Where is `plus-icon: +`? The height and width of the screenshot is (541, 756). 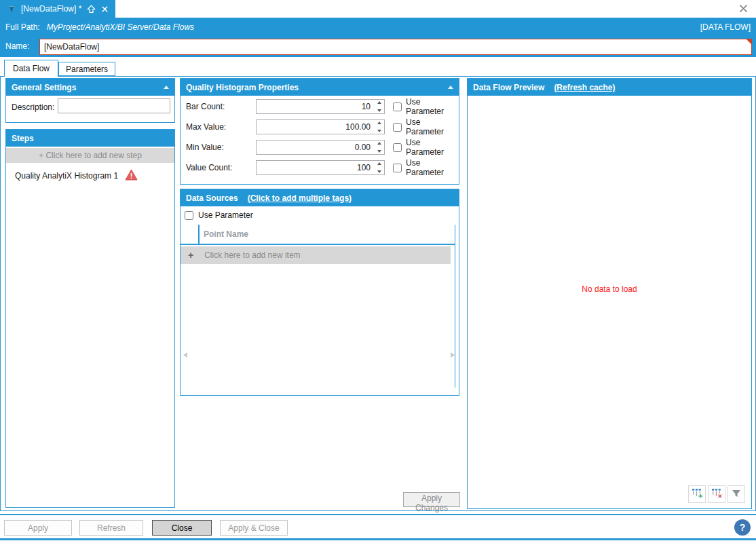 plus-icon: + is located at coordinates (191, 255).